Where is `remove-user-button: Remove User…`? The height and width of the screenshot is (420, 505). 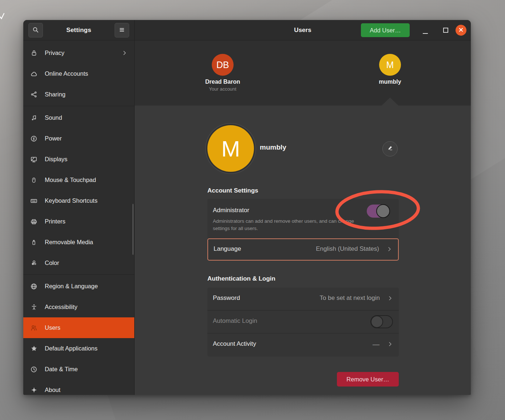
remove-user-button: Remove User… is located at coordinates (368, 379).